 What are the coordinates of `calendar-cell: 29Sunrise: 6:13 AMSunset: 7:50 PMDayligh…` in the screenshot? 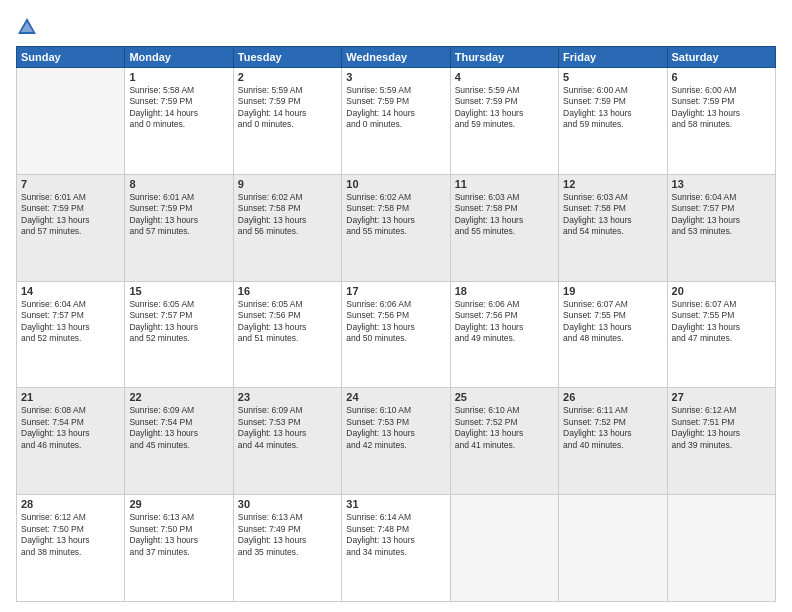 It's located at (179, 548).